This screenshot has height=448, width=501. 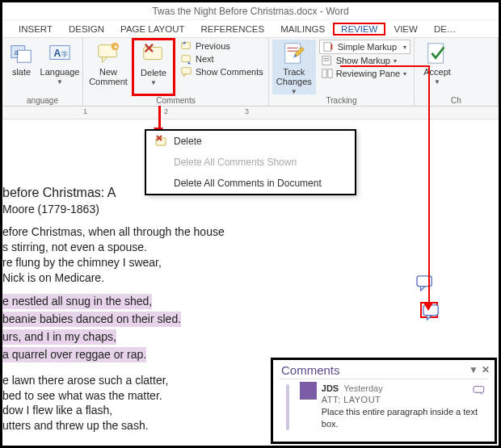 I want to click on track-changes-button: Track Changes ▼, so click(x=294, y=67).